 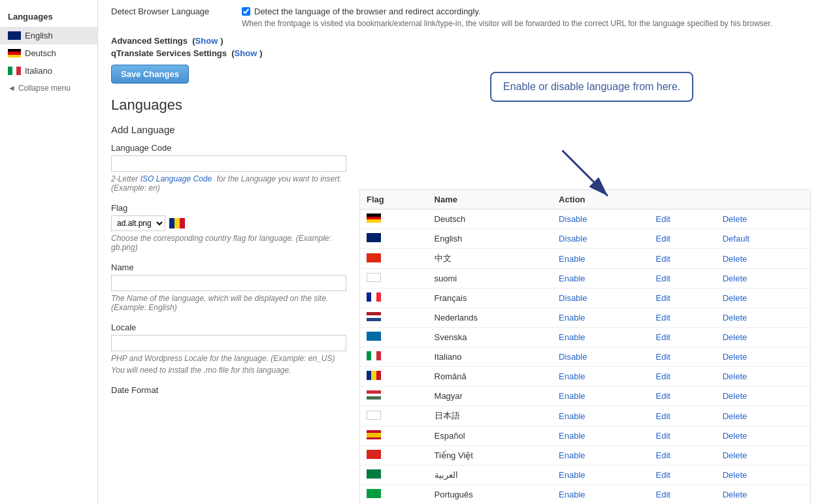 What do you see at coordinates (229, 358) in the screenshot?
I see `locale-desc: PHP and Wordpress Locale for the languag…` at bounding box center [229, 358].